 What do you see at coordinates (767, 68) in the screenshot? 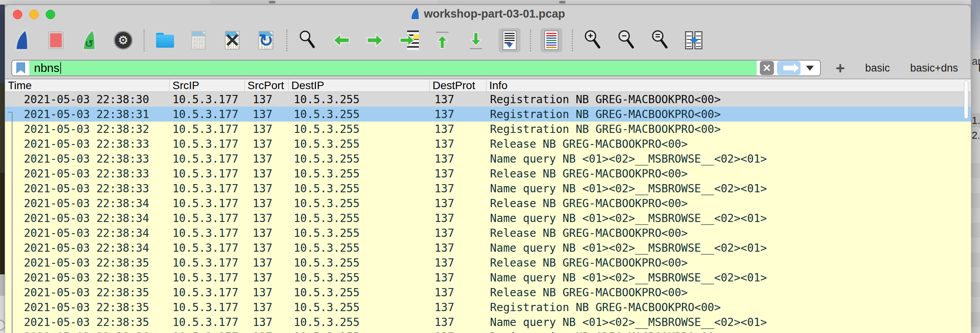
I see `clear-x-icon: ✕` at bounding box center [767, 68].